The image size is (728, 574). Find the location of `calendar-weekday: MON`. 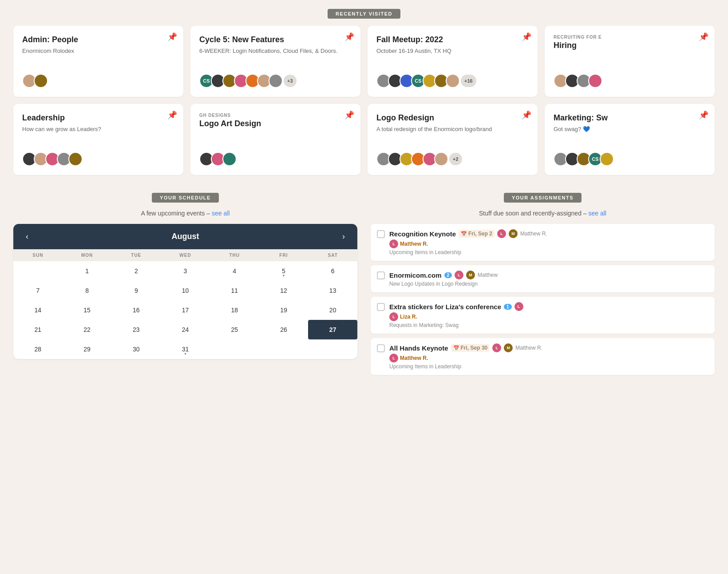

calendar-weekday: MON is located at coordinates (87, 255).